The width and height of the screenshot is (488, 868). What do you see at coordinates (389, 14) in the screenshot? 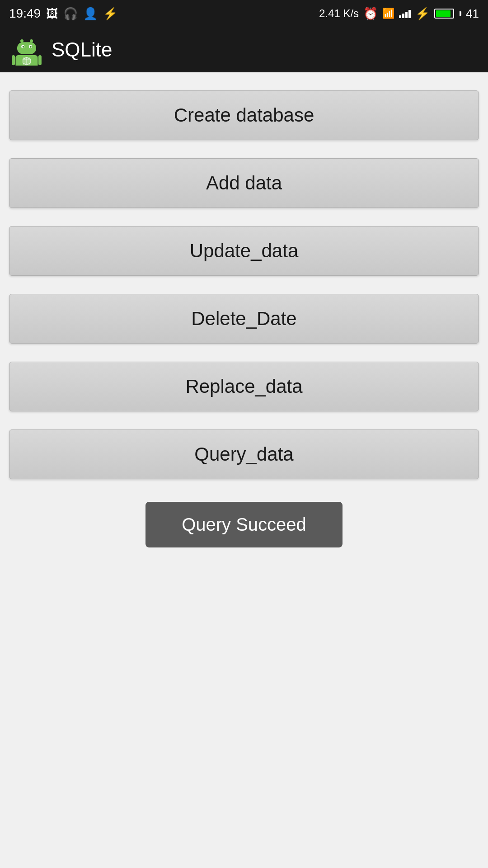
I see `wifi-icon: 📶` at bounding box center [389, 14].